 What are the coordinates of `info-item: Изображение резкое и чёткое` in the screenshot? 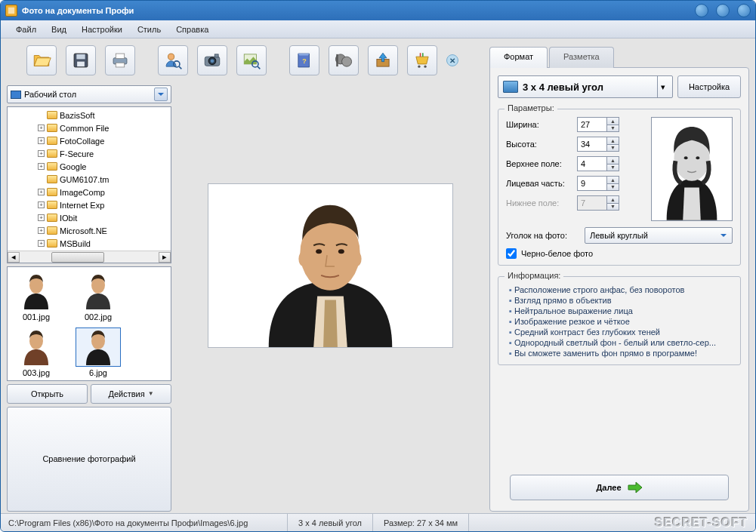 It's located at (621, 321).